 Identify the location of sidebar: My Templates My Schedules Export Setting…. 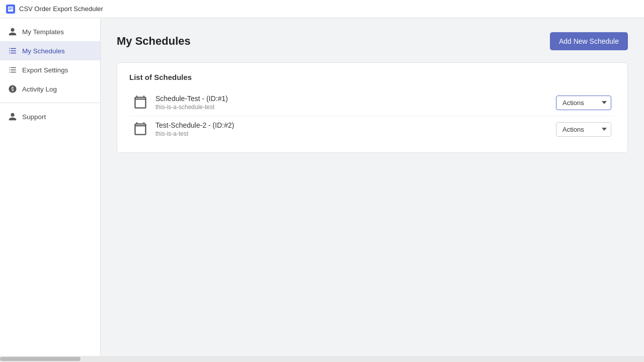
(50, 187).